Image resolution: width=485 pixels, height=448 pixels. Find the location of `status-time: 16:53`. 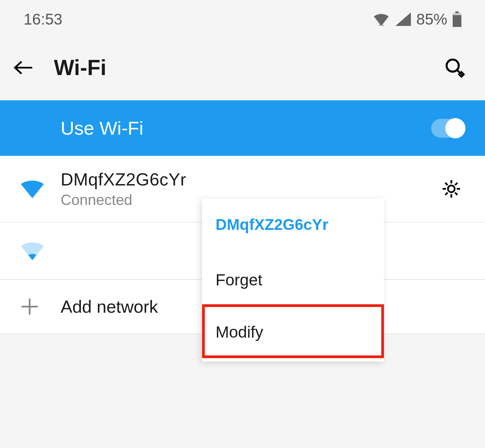

status-time: 16:53 is located at coordinates (43, 19).